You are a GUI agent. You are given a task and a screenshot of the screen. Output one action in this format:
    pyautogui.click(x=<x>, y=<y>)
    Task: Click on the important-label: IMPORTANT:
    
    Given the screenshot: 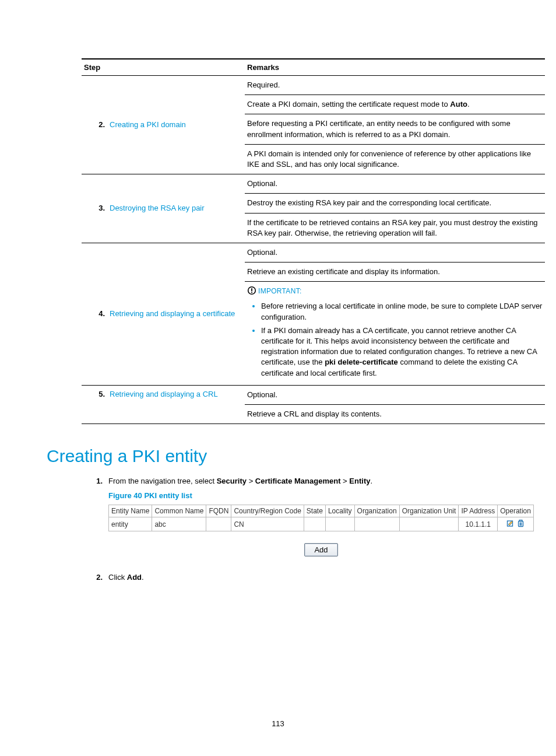 What is the action you would take?
    pyautogui.click(x=280, y=291)
    